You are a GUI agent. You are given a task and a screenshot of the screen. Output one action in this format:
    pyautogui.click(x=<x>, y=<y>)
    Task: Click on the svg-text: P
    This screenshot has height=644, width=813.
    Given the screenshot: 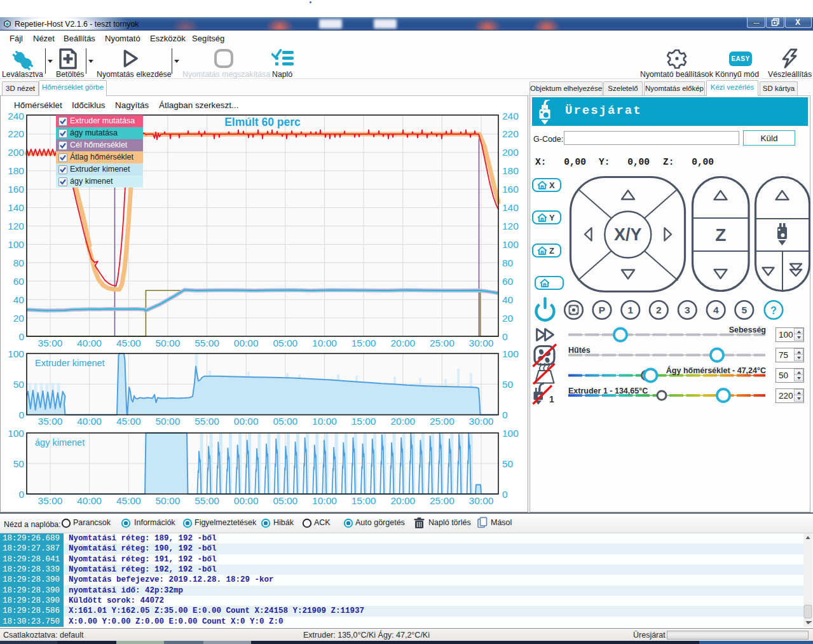 What is the action you would take?
    pyautogui.click(x=602, y=310)
    